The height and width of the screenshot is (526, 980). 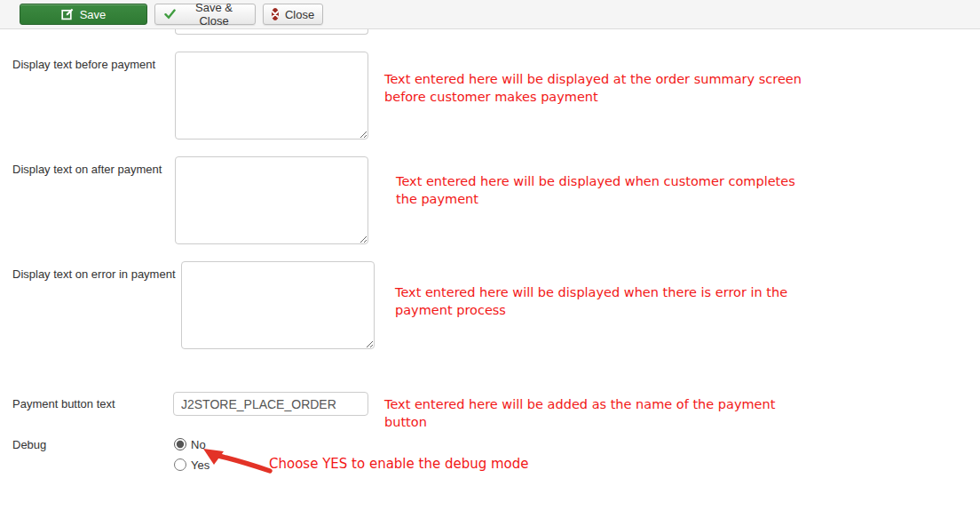 I want to click on close-button: Close, so click(x=293, y=14).